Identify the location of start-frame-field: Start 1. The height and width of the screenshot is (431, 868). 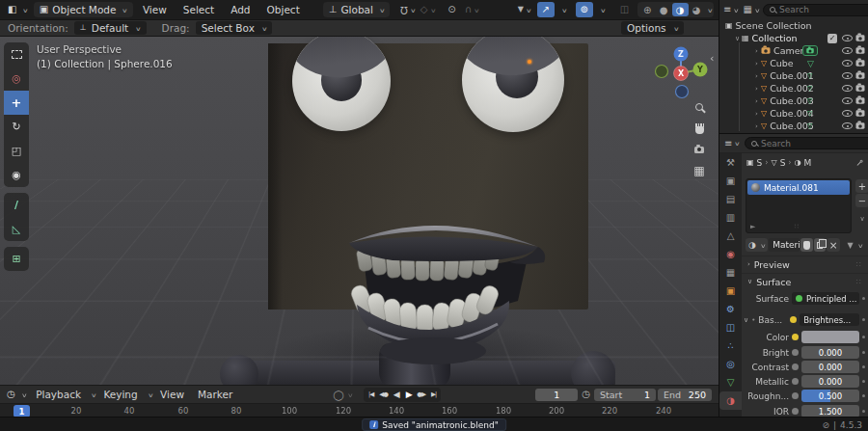
(625, 395).